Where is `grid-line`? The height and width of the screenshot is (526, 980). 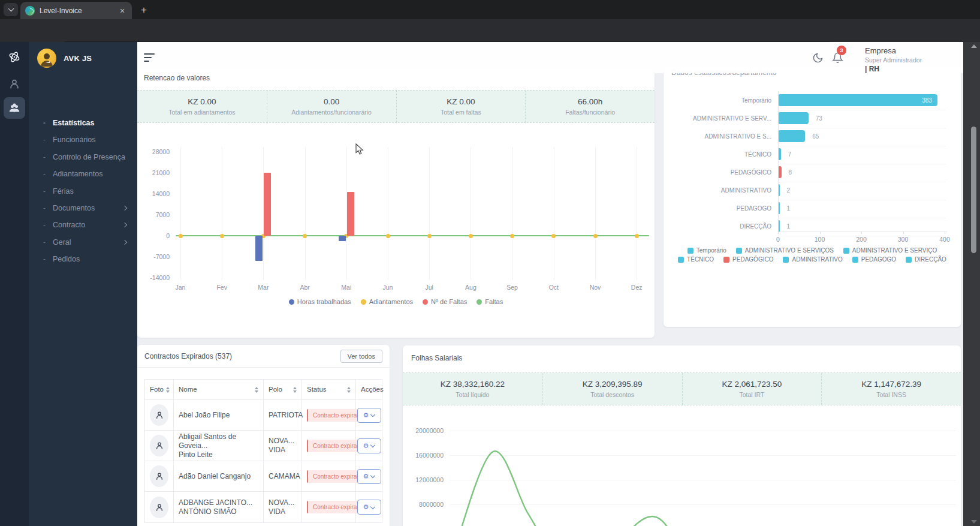 grid-line is located at coordinates (388, 214).